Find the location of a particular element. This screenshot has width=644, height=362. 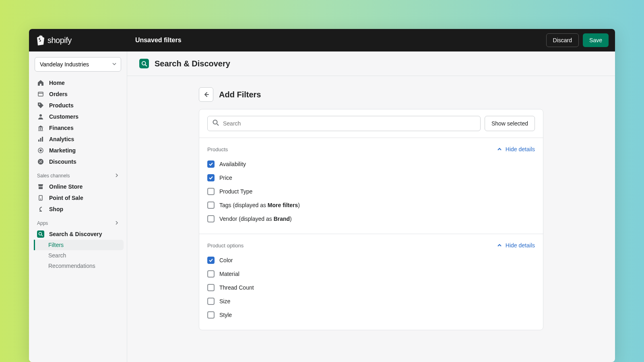

page-title-row: Add Filters is located at coordinates (371, 95).